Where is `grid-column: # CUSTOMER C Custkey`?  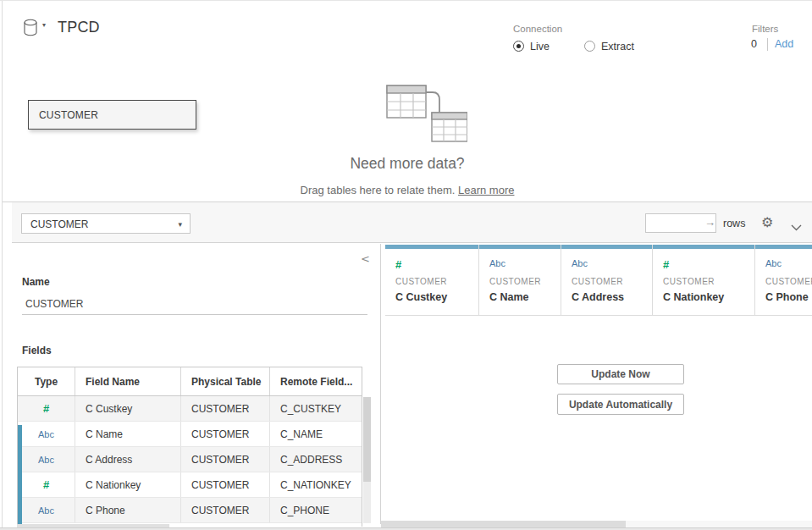
grid-column: # CUSTOMER C Custkey is located at coordinates (432, 279).